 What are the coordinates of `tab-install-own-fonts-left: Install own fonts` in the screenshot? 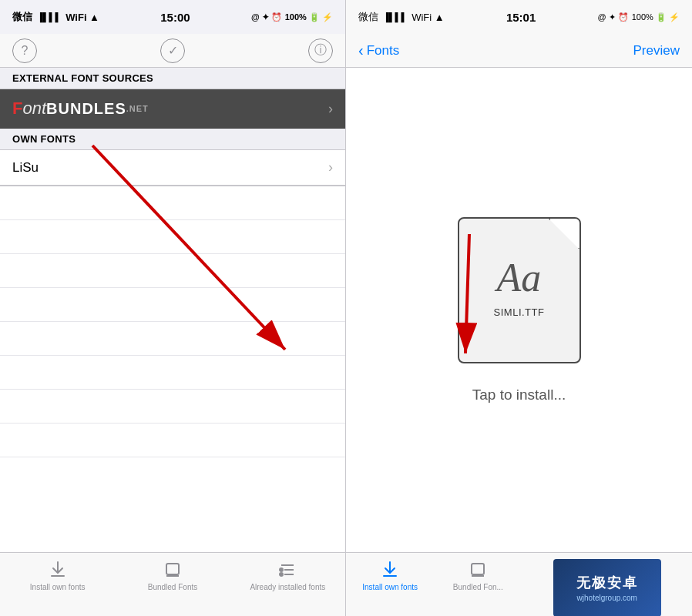 It's located at (57, 576).